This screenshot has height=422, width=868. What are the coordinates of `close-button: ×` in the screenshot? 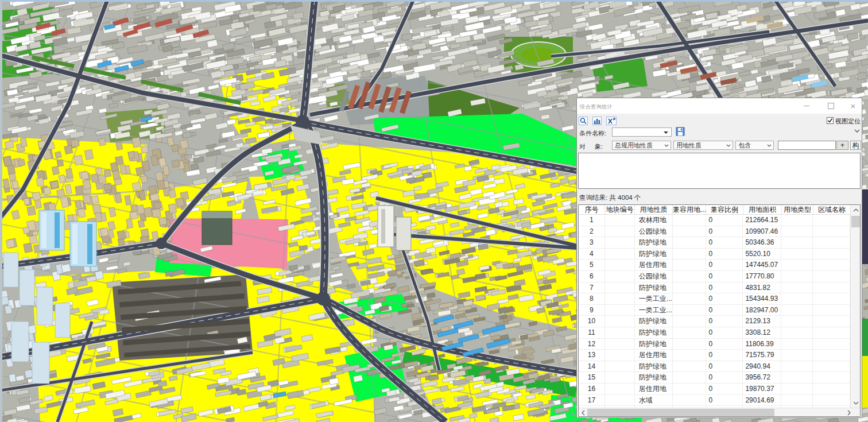 It's located at (853, 106).